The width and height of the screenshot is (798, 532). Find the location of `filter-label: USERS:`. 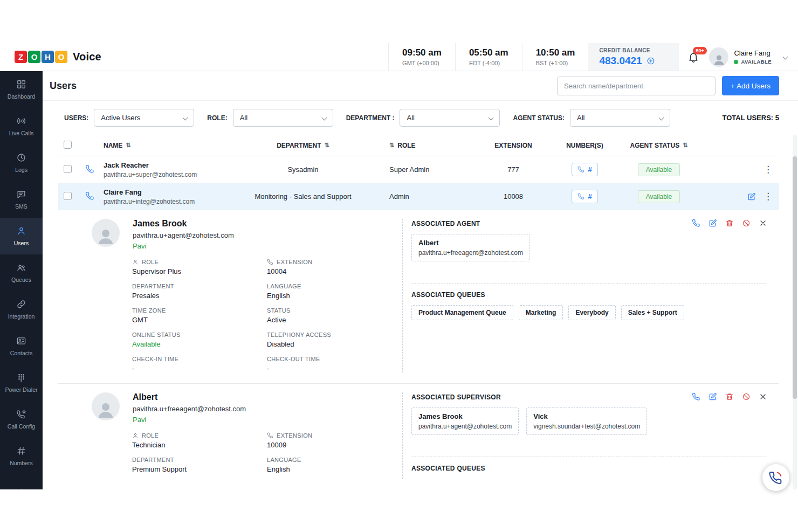

filter-label: USERS: is located at coordinates (77, 118).